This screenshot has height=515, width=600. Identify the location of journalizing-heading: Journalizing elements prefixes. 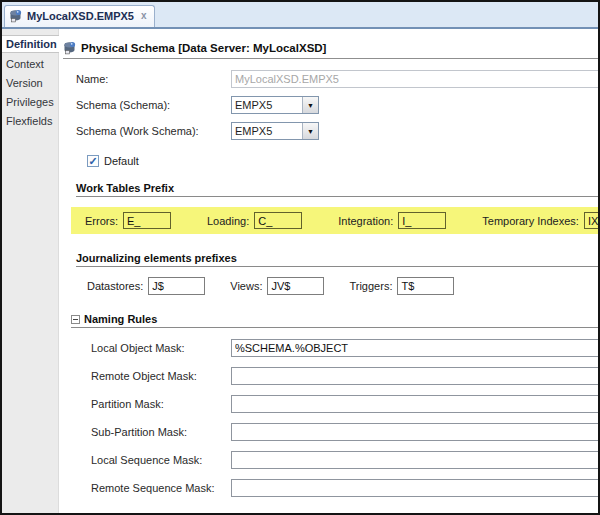
(338, 260).